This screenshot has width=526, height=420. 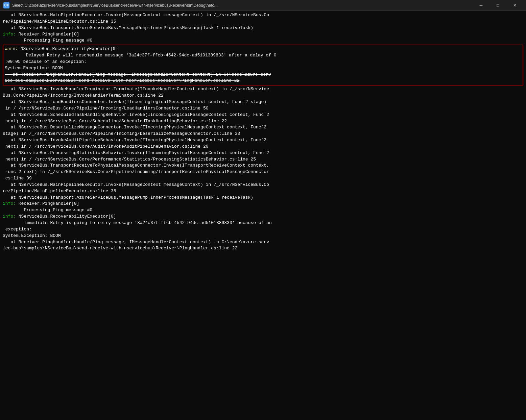 What do you see at coordinates (263, 81) in the screenshot?
I see `warn-strikethrough-line: ice-bus\samples\NServiceBus\send-receive…` at bounding box center [263, 81].